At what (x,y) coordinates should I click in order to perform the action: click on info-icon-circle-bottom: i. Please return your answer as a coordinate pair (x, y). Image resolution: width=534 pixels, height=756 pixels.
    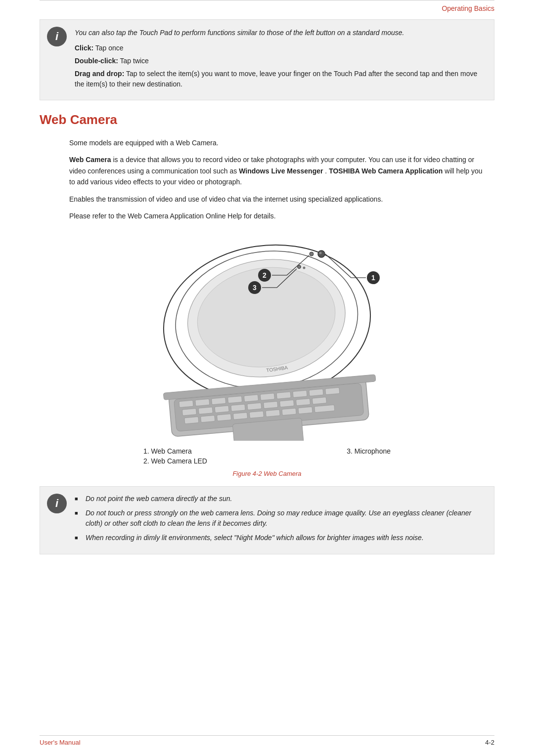
    Looking at the image, I should click on (57, 504).